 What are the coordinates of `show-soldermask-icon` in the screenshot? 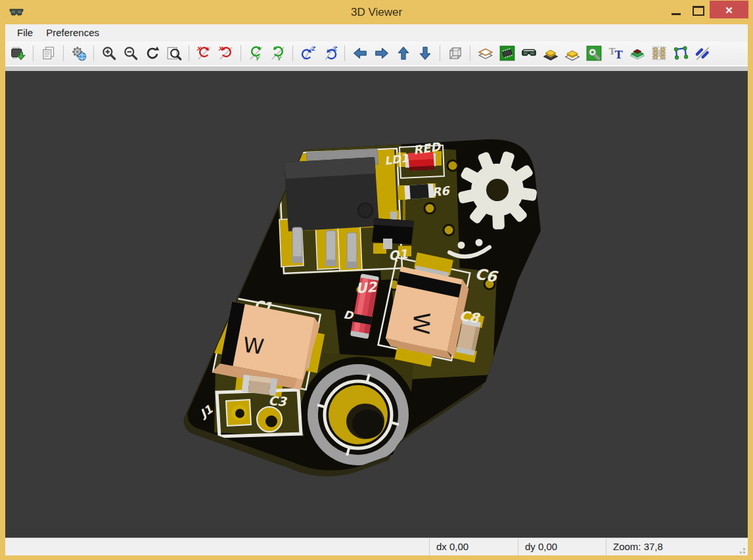 It's located at (637, 53).